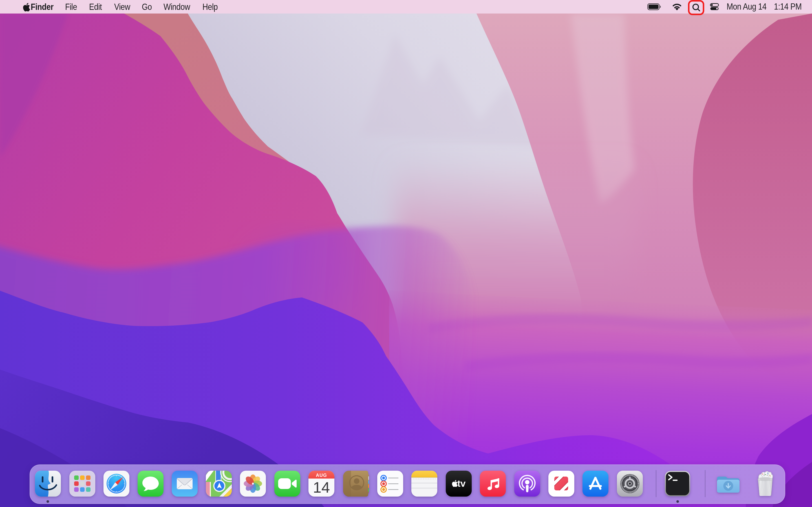  What do you see at coordinates (321, 475) in the screenshot?
I see `svg-text: AUG` at bounding box center [321, 475].